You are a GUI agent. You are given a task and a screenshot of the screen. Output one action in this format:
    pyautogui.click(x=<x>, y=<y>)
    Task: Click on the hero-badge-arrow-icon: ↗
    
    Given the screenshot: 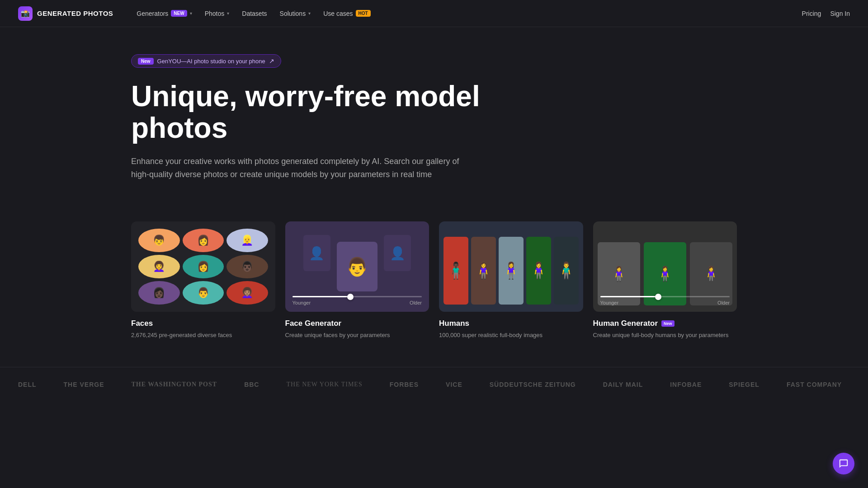 What is the action you would take?
    pyautogui.click(x=272, y=61)
    